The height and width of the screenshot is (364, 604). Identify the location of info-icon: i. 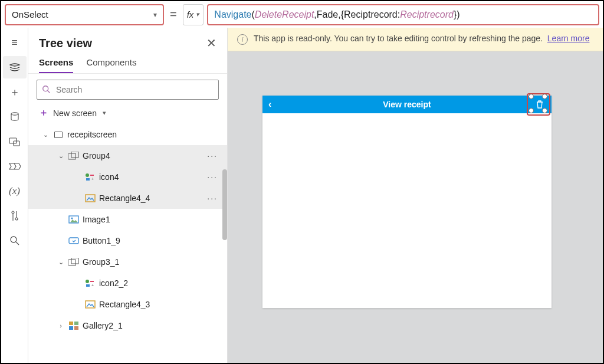
(242, 40).